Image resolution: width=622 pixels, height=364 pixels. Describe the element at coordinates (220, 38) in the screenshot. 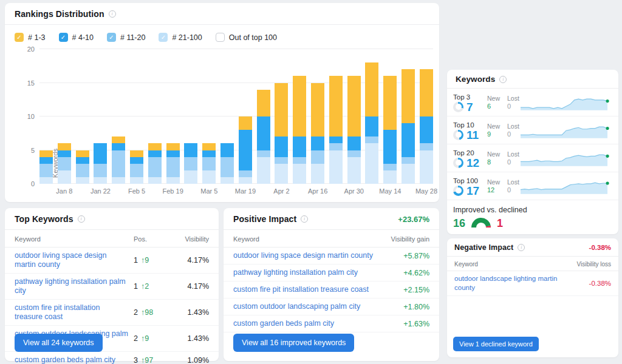

I see `checkbox-unchecked-icon` at that location.